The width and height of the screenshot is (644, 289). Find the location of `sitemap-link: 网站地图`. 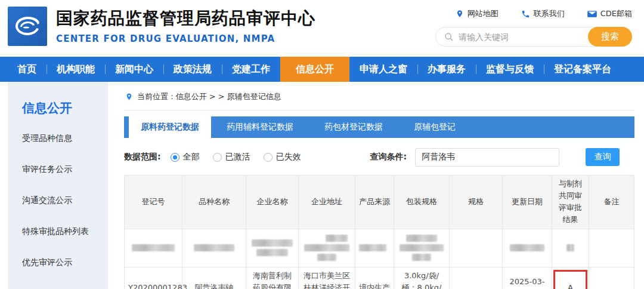

sitemap-link: 网站地图 is located at coordinates (477, 14).